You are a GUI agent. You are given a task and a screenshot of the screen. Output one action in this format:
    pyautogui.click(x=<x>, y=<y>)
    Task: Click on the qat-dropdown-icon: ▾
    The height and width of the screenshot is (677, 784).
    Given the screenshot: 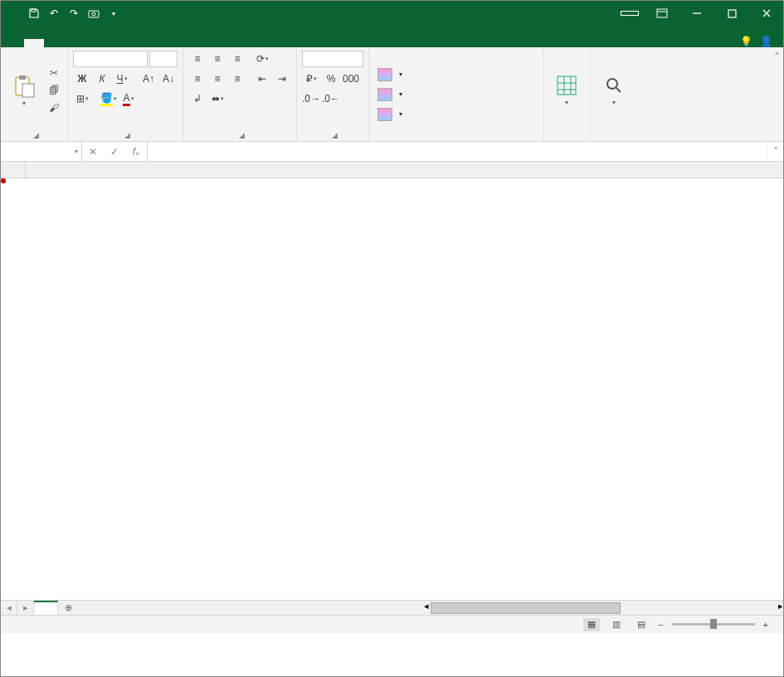 What is the action you would take?
    pyautogui.click(x=114, y=13)
    